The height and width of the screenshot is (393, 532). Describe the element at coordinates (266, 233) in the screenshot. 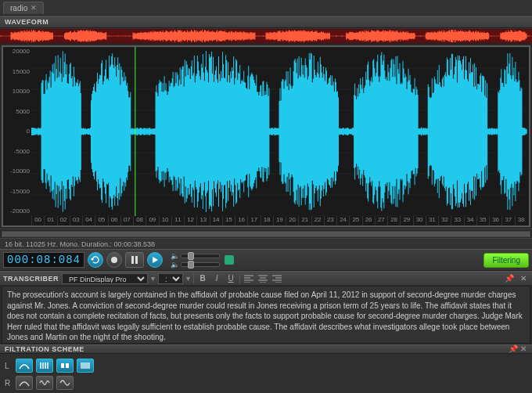

I see `waveform-scrollbar` at that location.